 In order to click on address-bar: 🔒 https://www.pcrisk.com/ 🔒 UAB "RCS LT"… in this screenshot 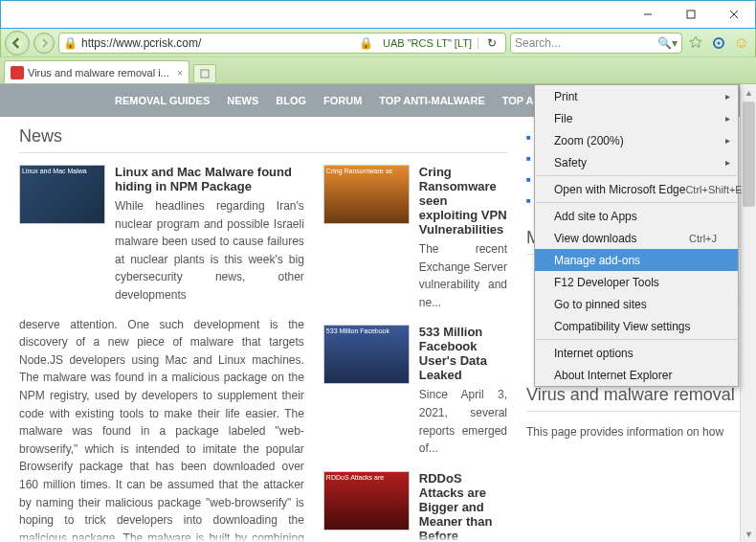, I will do `click(282, 43)`.